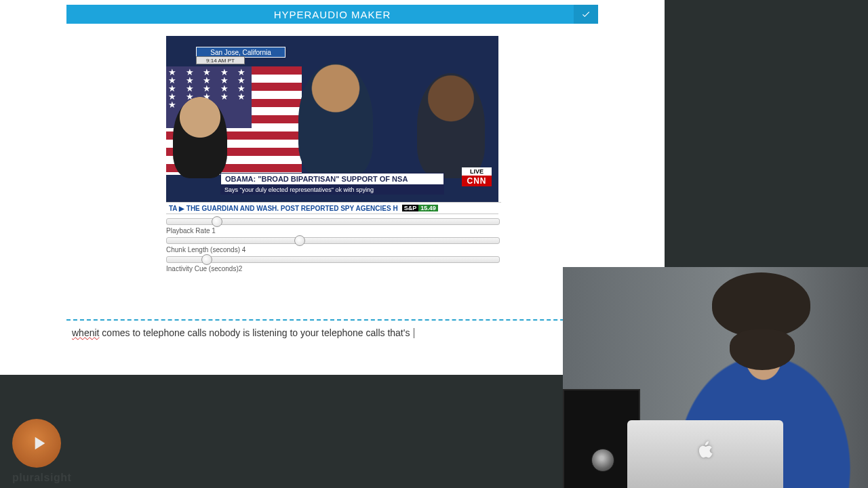 The image size is (868, 488). I want to click on chunk-length-slider: Chunk Length (seconds) 4, so click(332, 245).